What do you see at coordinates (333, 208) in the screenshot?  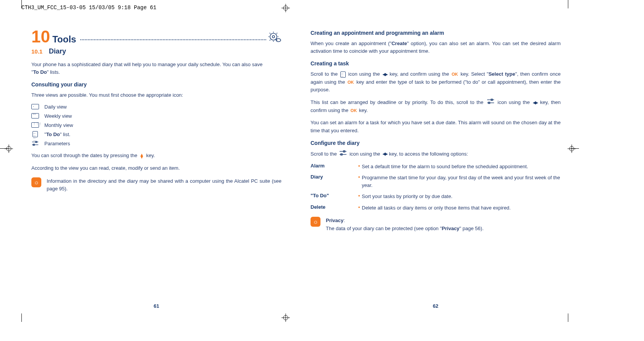 I see `opt-delete-label: Delete` at bounding box center [333, 208].